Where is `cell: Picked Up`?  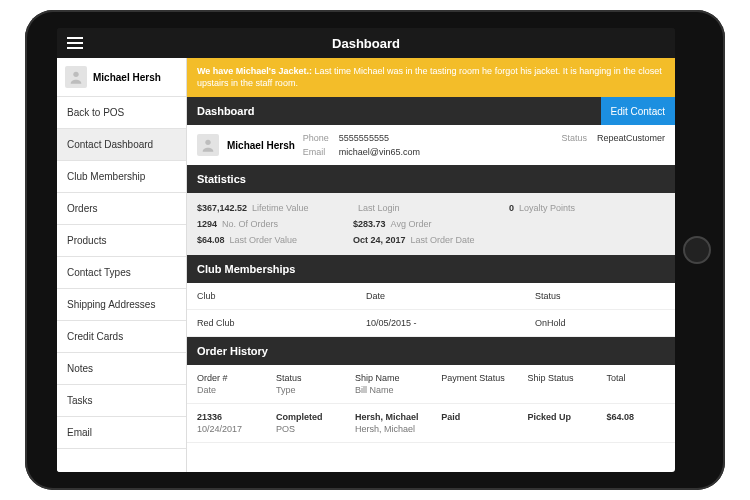
cell: Picked Up is located at coordinates (564, 423).